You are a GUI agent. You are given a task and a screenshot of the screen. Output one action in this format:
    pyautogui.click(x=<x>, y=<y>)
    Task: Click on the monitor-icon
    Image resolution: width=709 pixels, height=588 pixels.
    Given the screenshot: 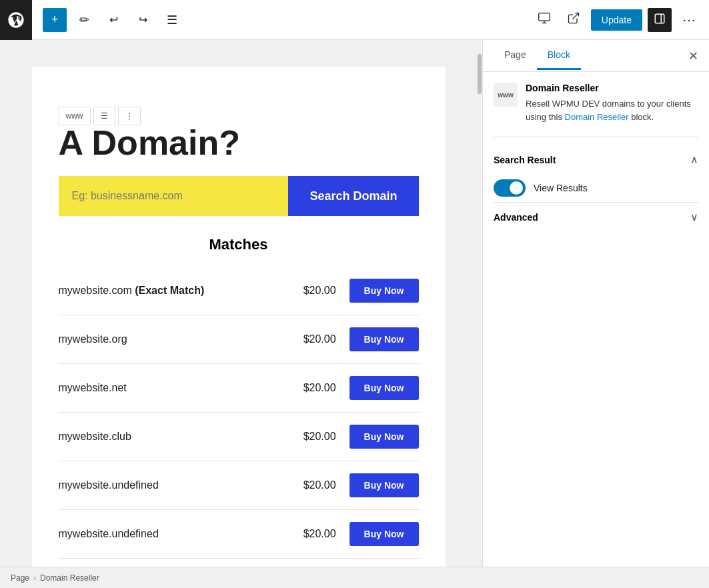 What is the action you would take?
    pyautogui.click(x=544, y=20)
    